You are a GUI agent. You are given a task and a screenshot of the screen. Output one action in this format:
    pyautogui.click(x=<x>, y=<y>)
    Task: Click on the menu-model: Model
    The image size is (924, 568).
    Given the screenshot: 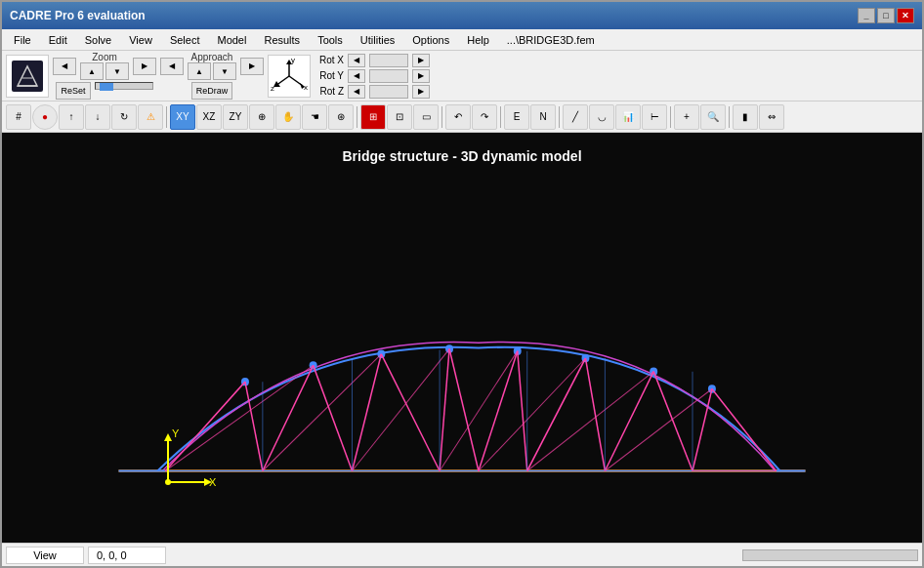 What is the action you would take?
    pyautogui.click(x=231, y=40)
    